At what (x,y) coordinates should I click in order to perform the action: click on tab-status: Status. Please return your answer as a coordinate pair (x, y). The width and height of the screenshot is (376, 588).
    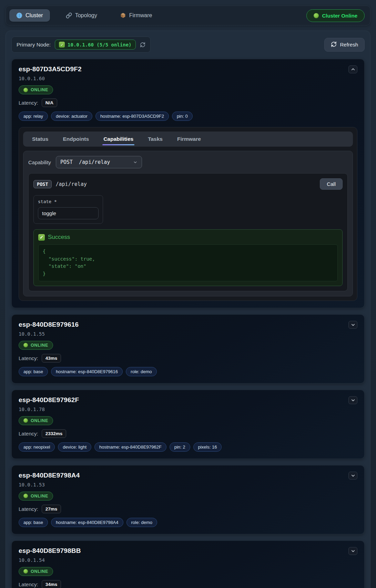
    Looking at the image, I should click on (40, 139).